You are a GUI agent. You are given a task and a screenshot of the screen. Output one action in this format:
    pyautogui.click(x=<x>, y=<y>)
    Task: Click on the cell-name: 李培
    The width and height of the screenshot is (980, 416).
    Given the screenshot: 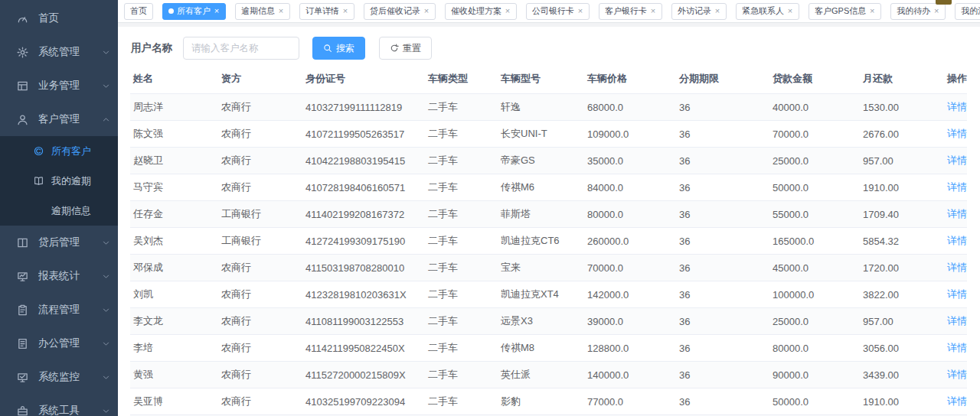 What is the action you would take?
    pyautogui.click(x=175, y=349)
    